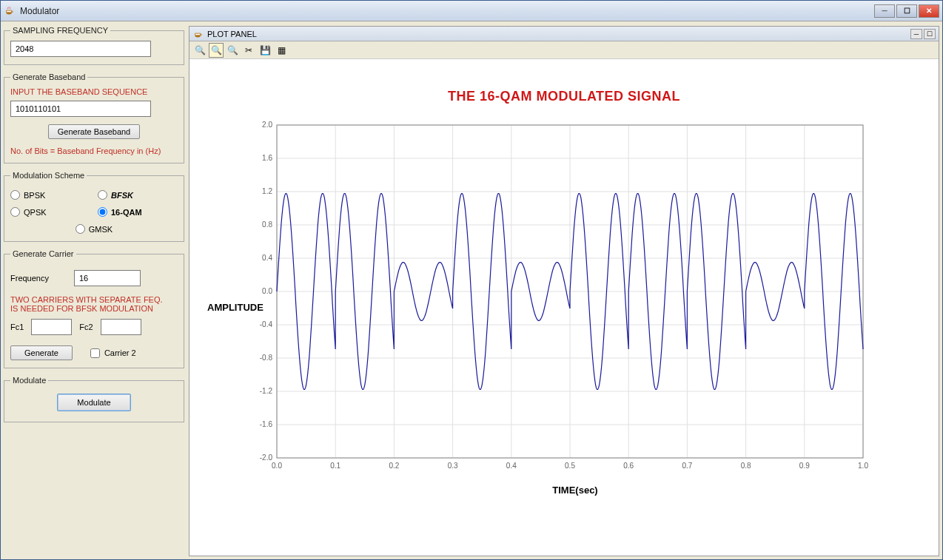 The image size is (943, 560). What do you see at coordinates (216, 50) in the screenshot?
I see `zoom-box-icon: 🔍` at bounding box center [216, 50].